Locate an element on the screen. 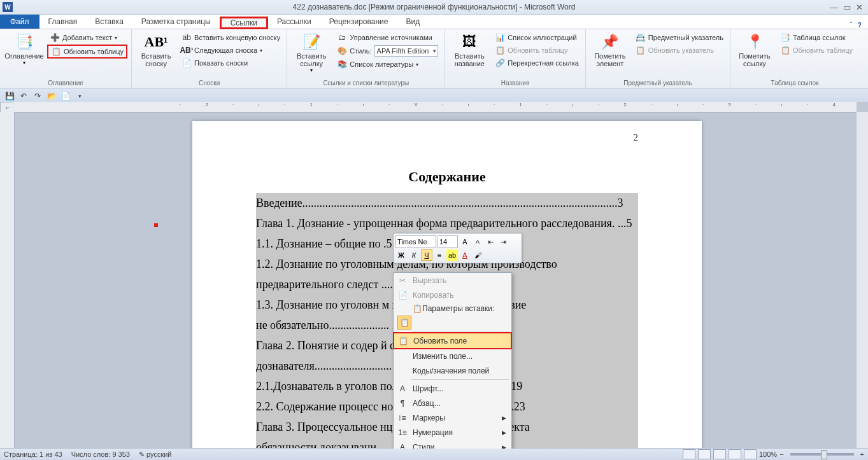 The height and width of the screenshot is (460, 868). format-painter-icon: 🖌 is located at coordinates (478, 255).